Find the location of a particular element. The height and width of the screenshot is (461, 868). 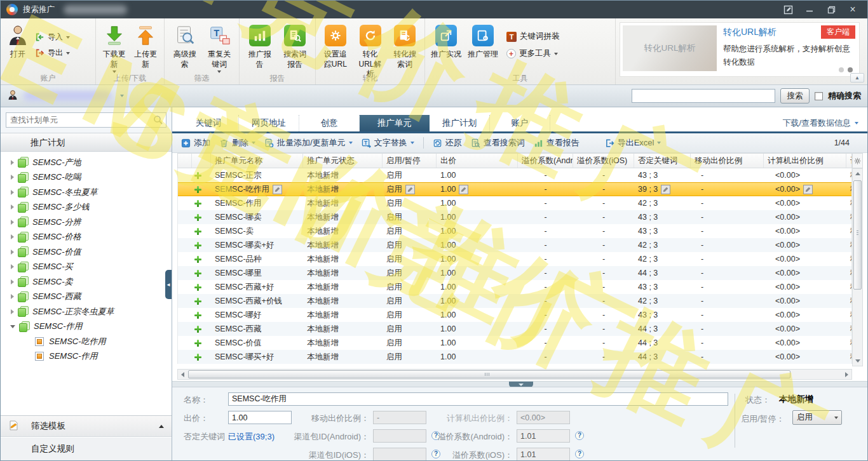

tab-keywords: 关键词 is located at coordinates (208, 123).